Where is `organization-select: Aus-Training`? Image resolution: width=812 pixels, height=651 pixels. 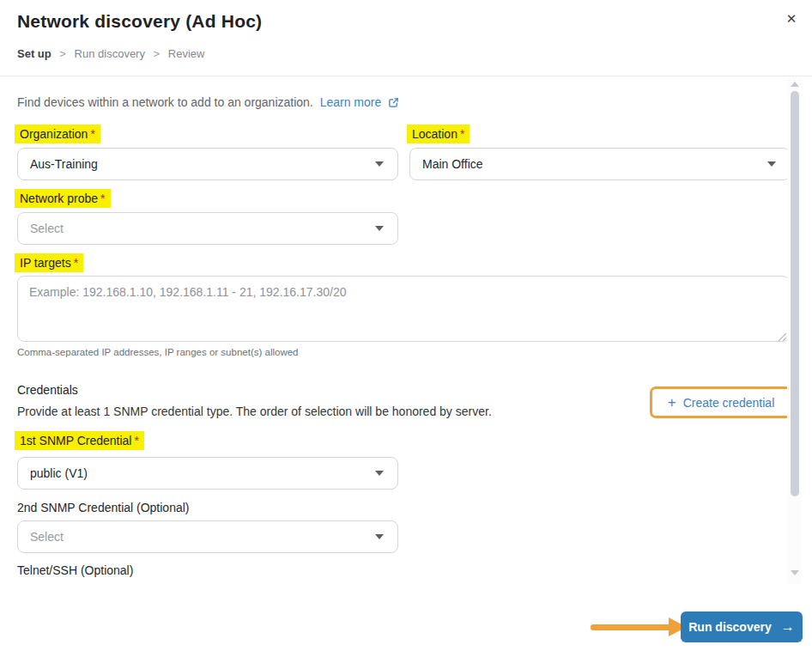
organization-select: Aus-Training is located at coordinates (208, 164).